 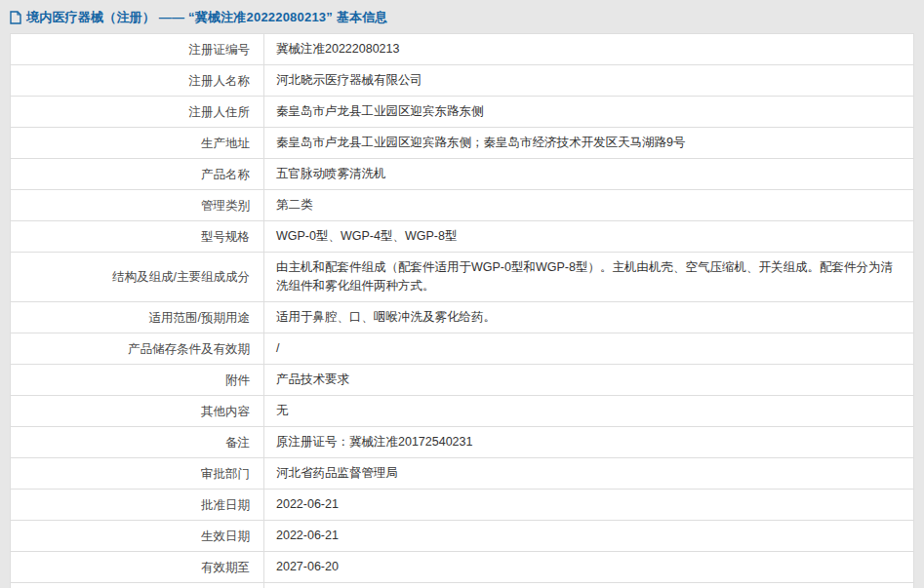 What do you see at coordinates (238, 380) in the screenshot?
I see `row-label-text: 附件` at bounding box center [238, 380].